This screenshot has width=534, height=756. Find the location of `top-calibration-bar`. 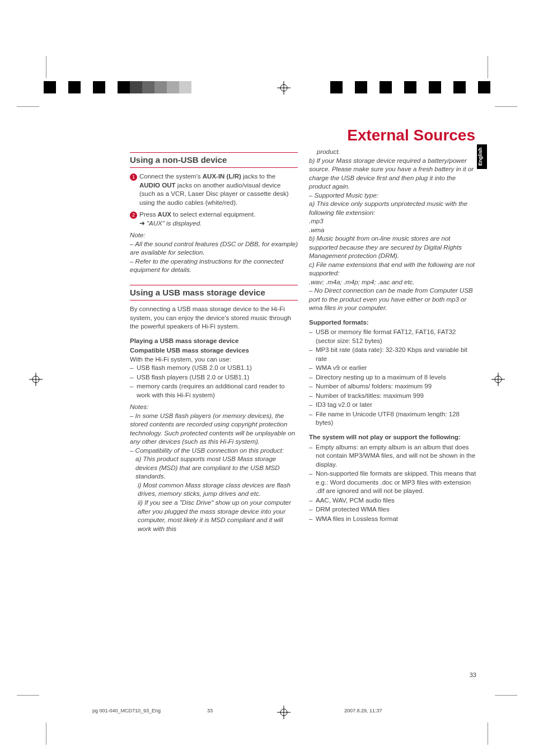

top-calibration-bar is located at coordinates (267, 87).